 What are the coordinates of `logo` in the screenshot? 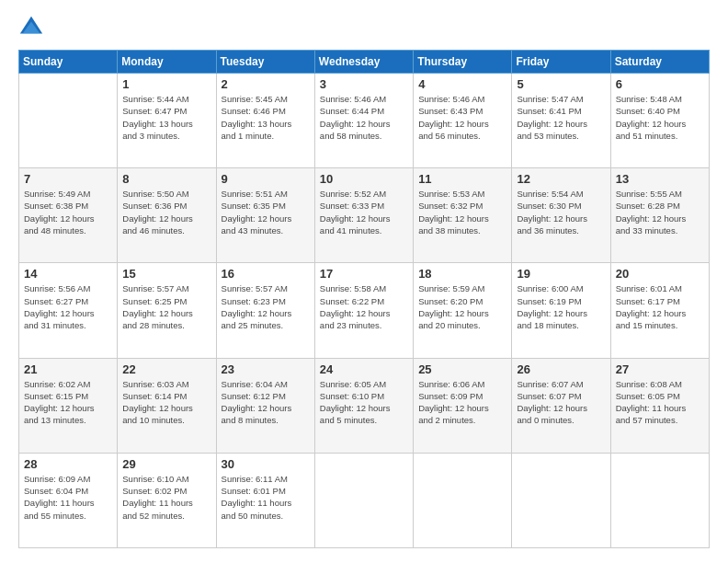 It's located at (32, 28).